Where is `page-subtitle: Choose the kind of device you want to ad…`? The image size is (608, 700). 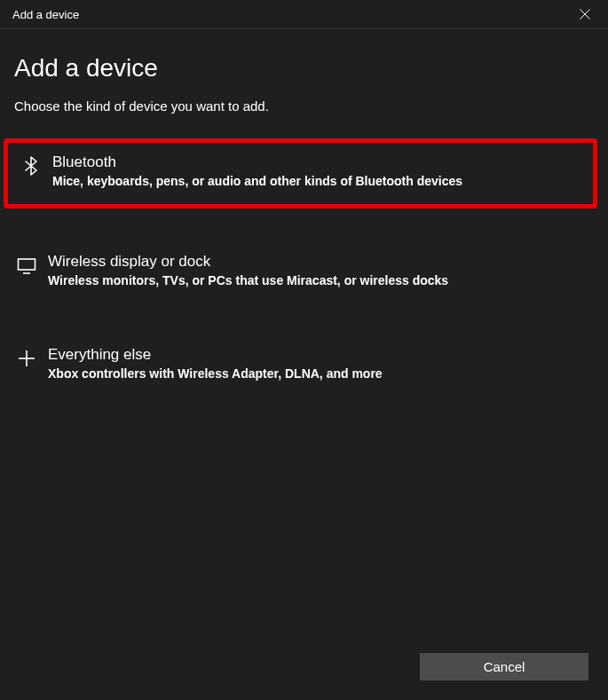 page-subtitle: Choose the kind of device you want to ad… is located at coordinates (304, 106).